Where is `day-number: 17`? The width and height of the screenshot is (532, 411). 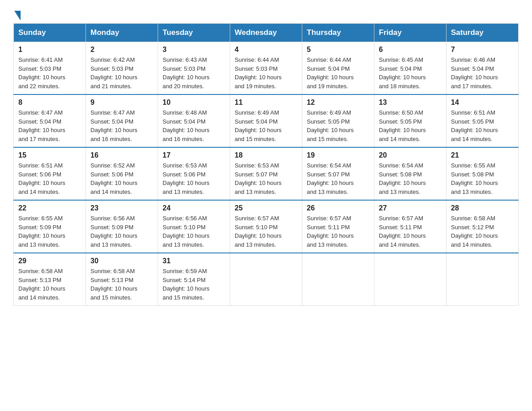
day-number: 17 is located at coordinates (194, 155).